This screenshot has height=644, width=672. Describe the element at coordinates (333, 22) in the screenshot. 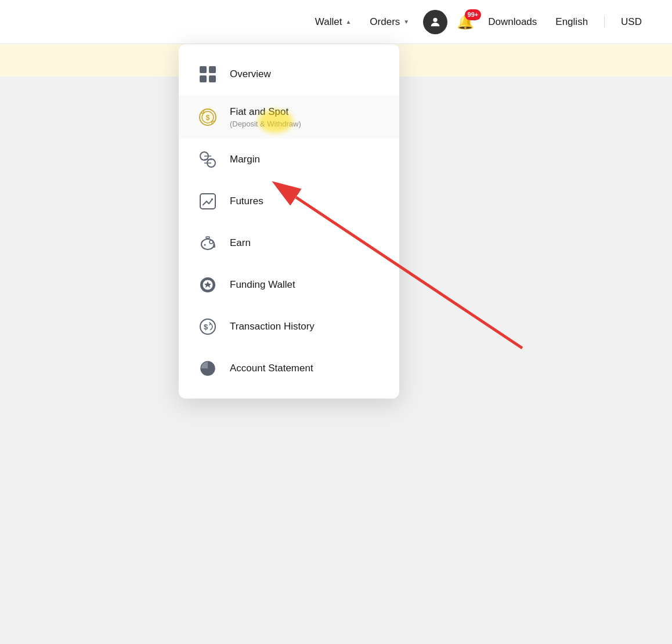

I see `wallet-nav-item: Wallet ▲` at that location.